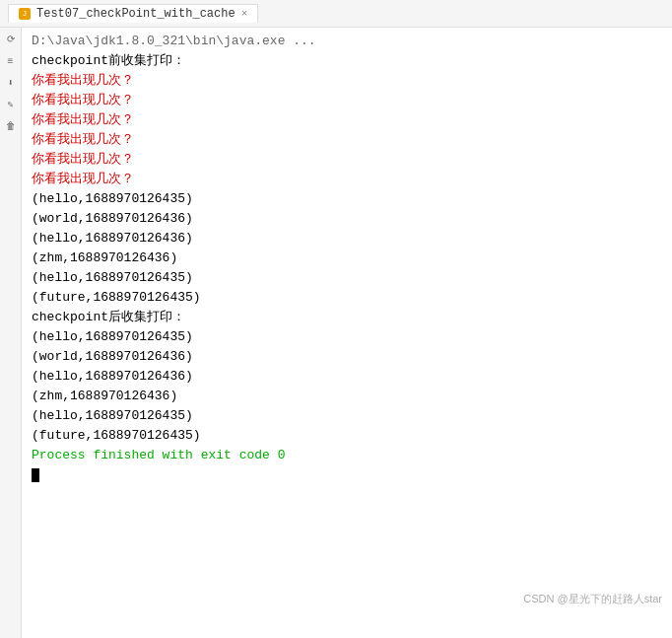 This screenshot has height=638, width=672. I want to click on console-line: D:\Java\jdk1.8.0_321\bin\java.exe ..., so click(349, 41).